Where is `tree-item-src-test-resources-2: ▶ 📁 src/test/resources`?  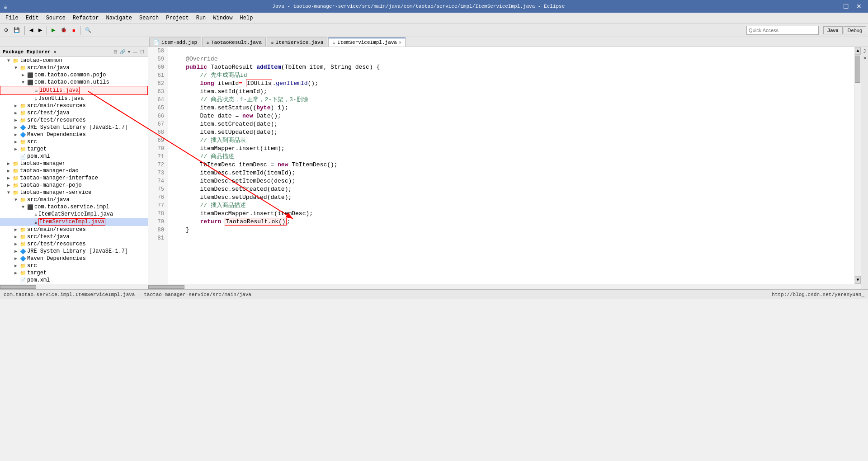
tree-item-src-test-resources-2: ▶ 📁 src/test/resources is located at coordinates (74, 244).